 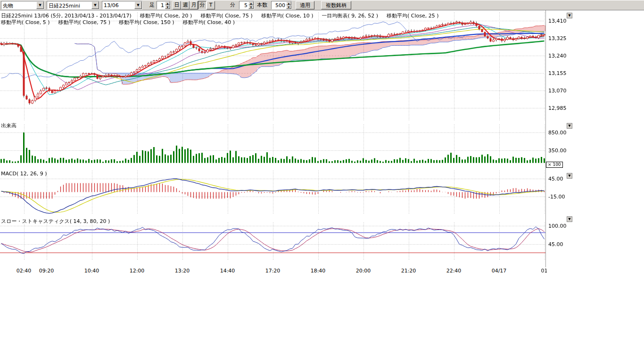 I want to click on volume-panel-label: 出来高, so click(x=8, y=125).